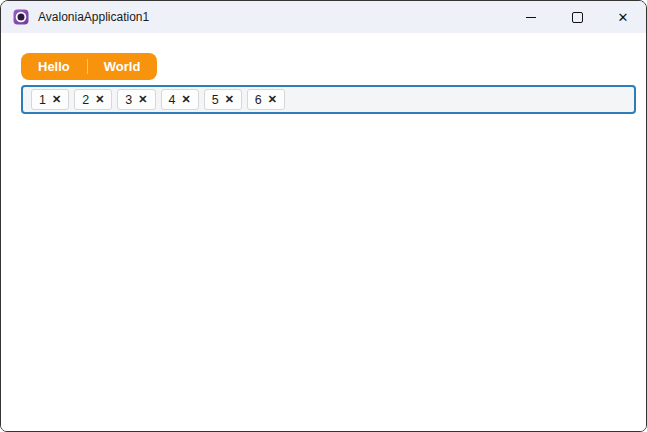  I want to click on chip-4-label: 4, so click(172, 100).